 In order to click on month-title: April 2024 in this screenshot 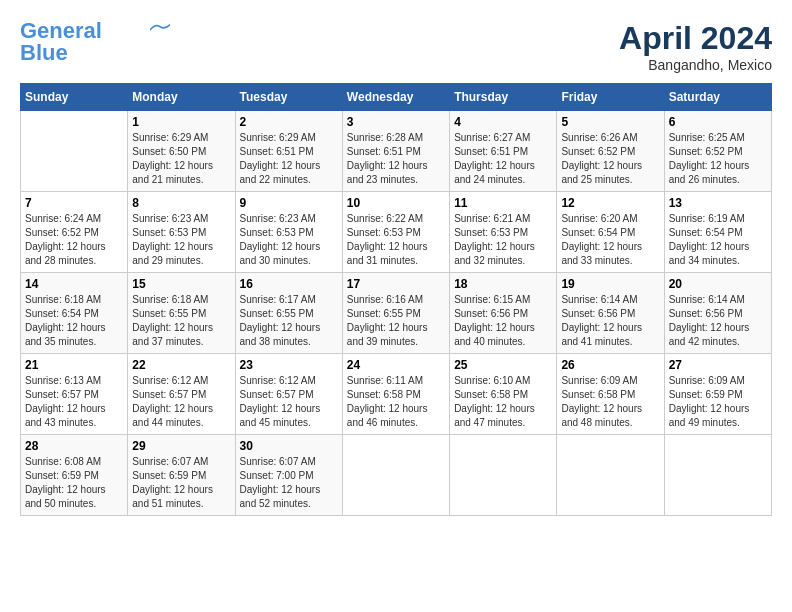, I will do `click(696, 38)`.